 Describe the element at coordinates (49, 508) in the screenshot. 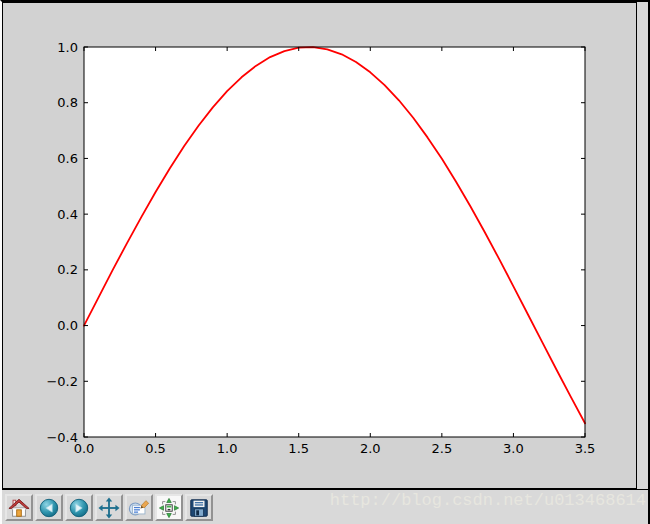

I see `back-button` at that location.